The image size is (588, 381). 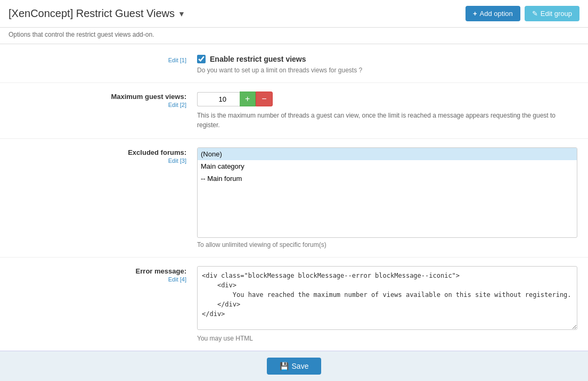 I want to click on edit-group-button: ✎ Edit group, so click(x=552, y=14).